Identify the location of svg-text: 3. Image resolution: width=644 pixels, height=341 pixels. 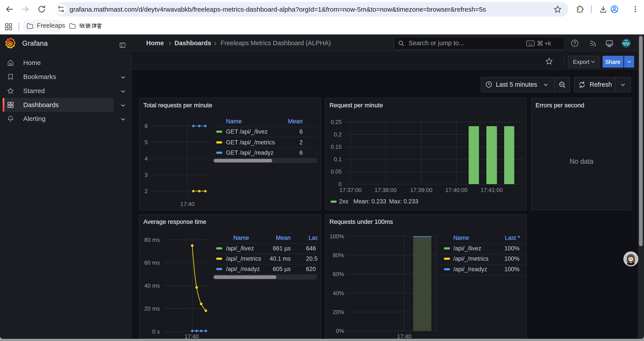
(146, 175).